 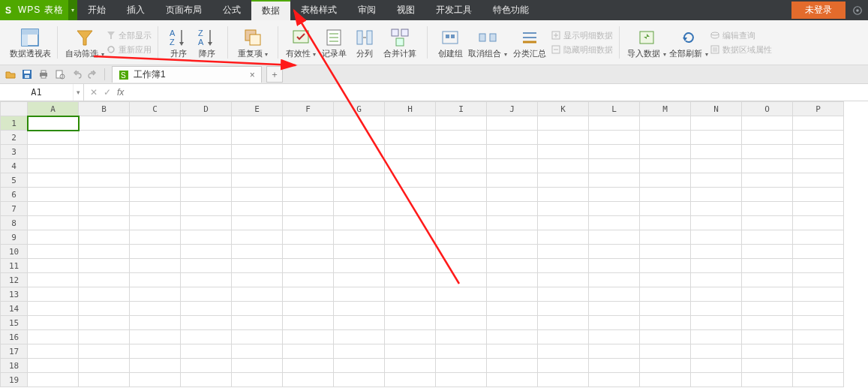 What do you see at coordinates (179, 42) in the screenshot?
I see `sort-asc-button: AZ 升序` at bounding box center [179, 42].